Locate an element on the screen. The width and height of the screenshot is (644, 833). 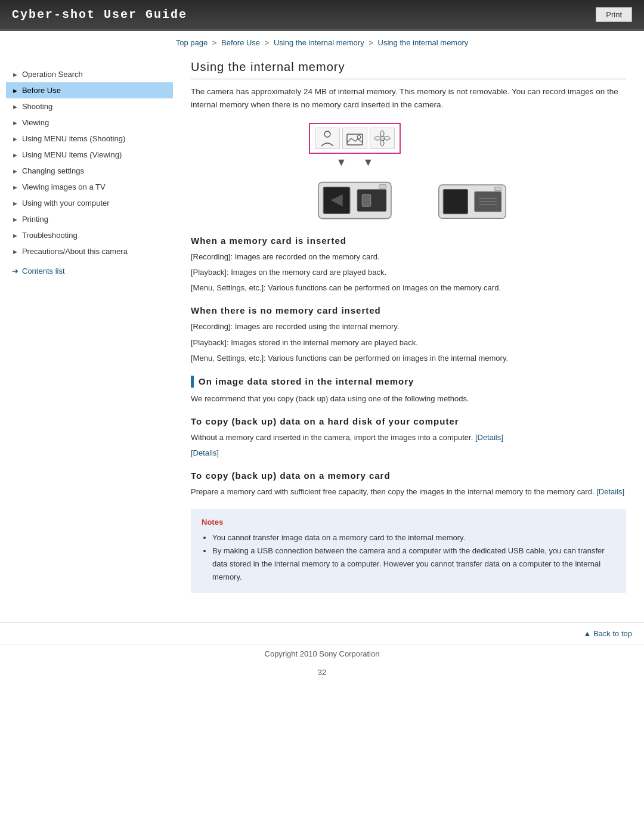
sidebar-item-changing-settings: ► Changing settings is located at coordinates (89, 171).